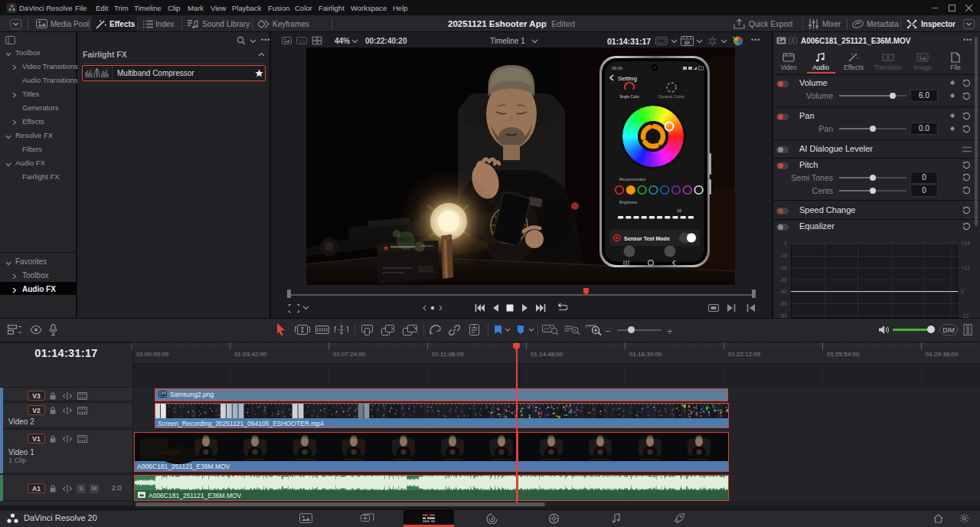 The image size is (980, 527). What do you see at coordinates (629, 202) in the screenshot?
I see `svg-text: Brightness` at bounding box center [629, 202].